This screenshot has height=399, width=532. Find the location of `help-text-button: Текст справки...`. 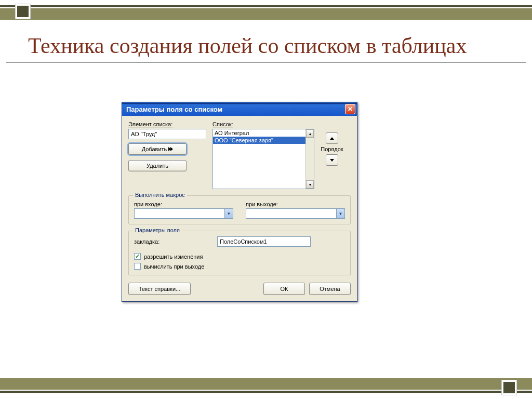

help-text-button: Текст справки... is located at coordinates (159, 289).